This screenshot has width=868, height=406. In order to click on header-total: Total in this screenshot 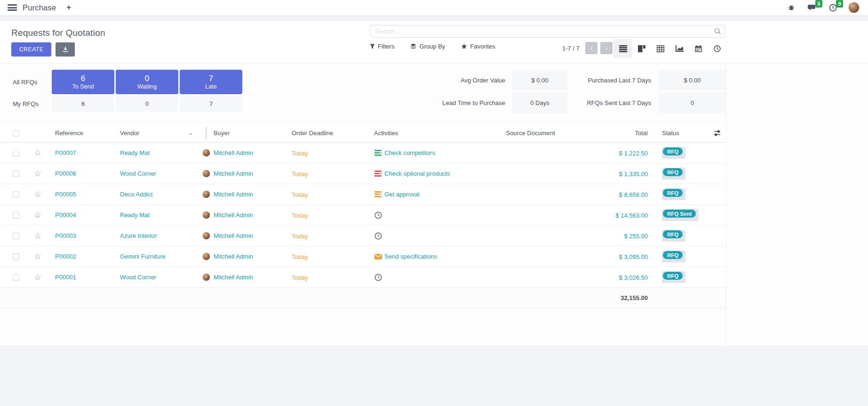, I will do `click(618, 133)`.